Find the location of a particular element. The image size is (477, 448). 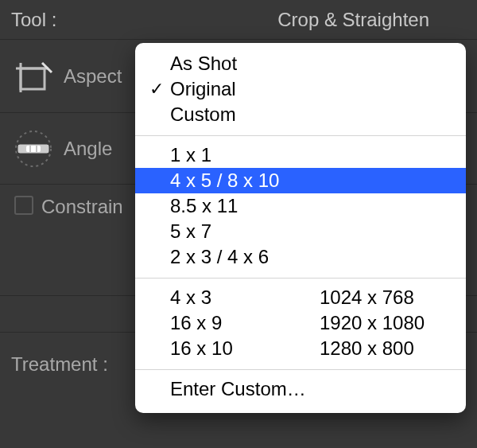

menu-item-resolution: 1920 x 1080 is located at coordinates (386, 323).